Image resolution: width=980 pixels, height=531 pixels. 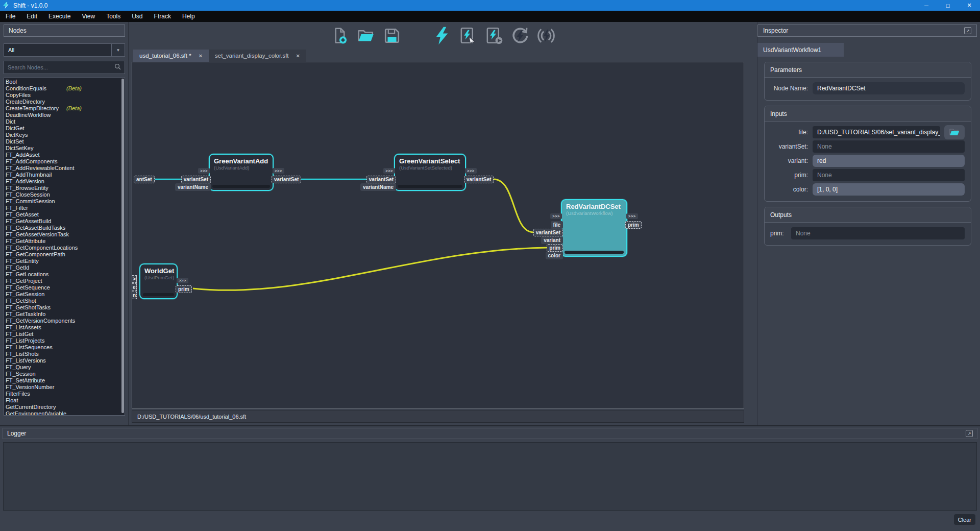 I want to click on list-item: DictSetKey, so click(x=65, y=148).